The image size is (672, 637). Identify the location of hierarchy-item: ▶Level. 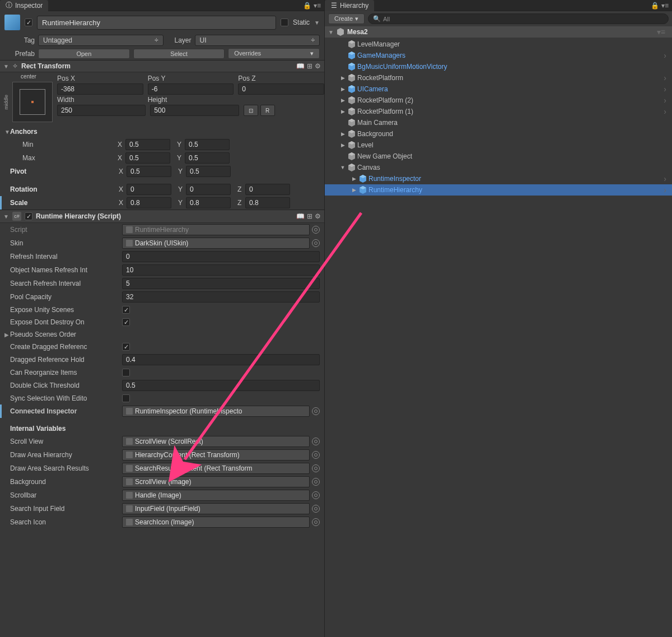
(498, 145).